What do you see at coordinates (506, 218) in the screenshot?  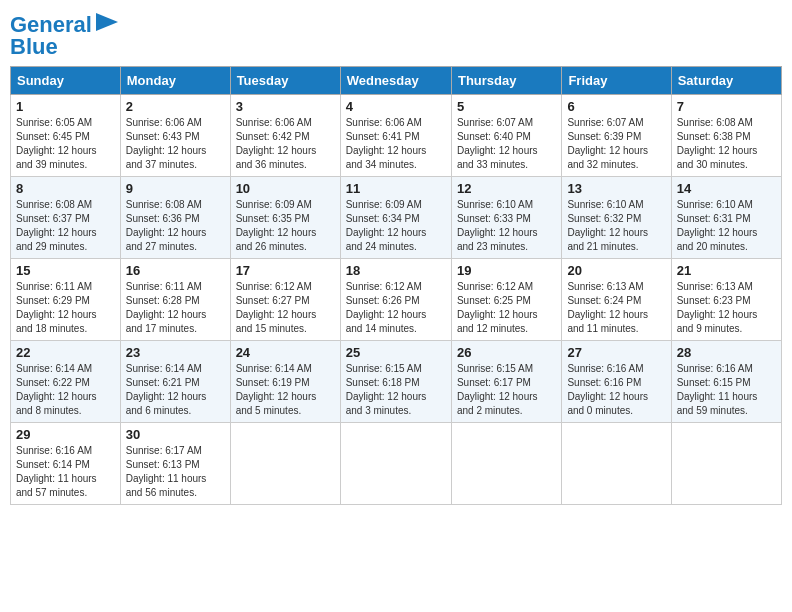 I see `calendar-day-cell: 12Sunrise: 6:10 AM Sunset: 6:33 PM Dayli…` at bounding box center [506, 218].